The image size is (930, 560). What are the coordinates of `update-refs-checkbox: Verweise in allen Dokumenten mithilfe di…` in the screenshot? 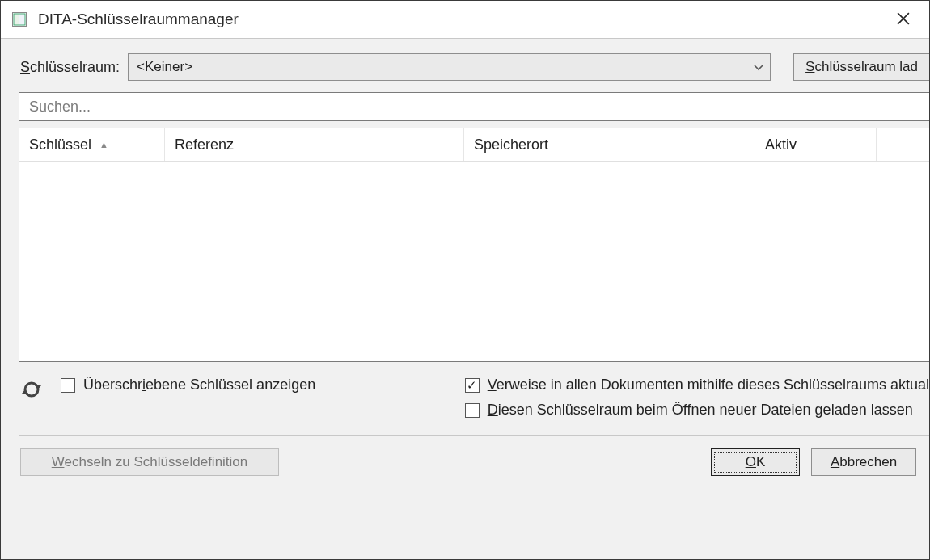 It's located at (697, 385).